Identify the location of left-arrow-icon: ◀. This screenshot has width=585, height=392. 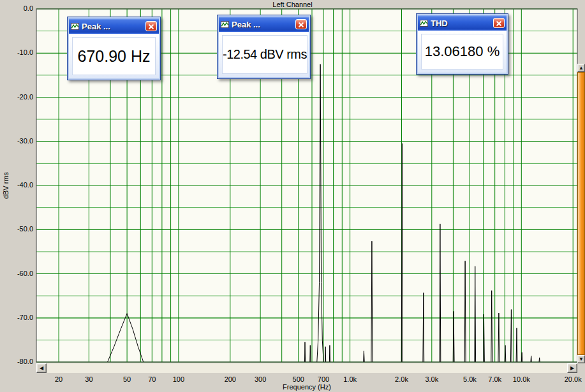
(41, 368).